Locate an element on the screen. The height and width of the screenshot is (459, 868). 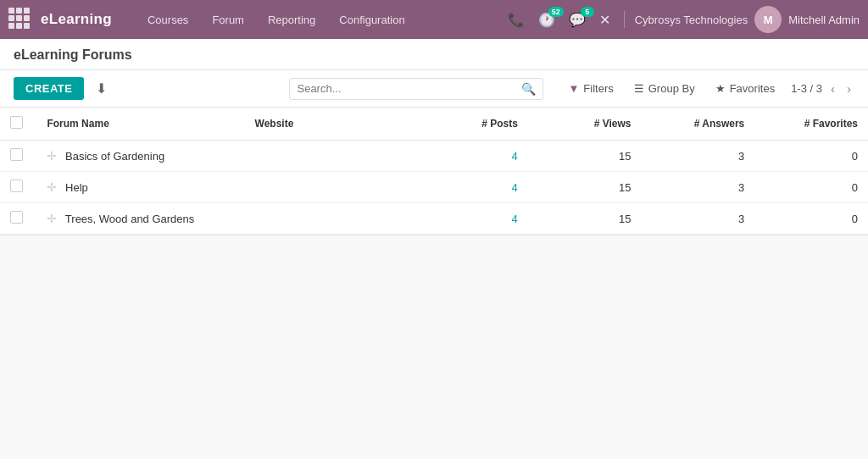
phone-icon: 📞 is located at coordinates (516, 20).